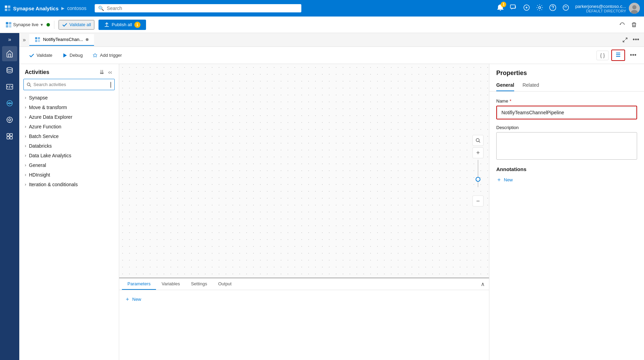  Describe the element at coordinates (63, 39) in the screenshot. I see `tab-title: NotifiyTeamsChan...` at that location.